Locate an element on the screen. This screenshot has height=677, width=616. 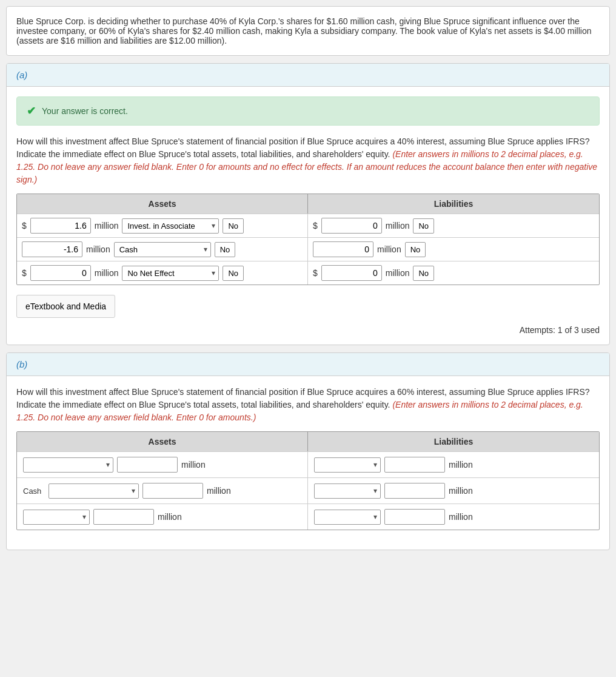
liabilities-b-row1: No Net Effect ▾ million is located at coordinates (454, 465).